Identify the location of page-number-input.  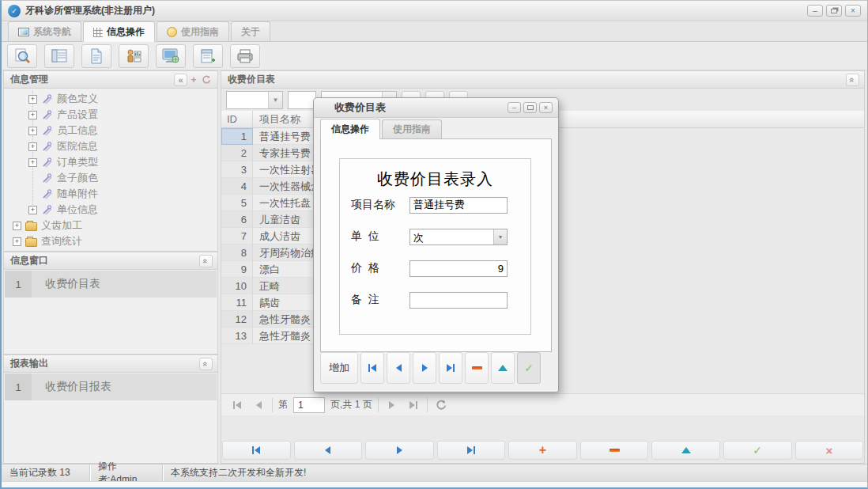
(309, 405).